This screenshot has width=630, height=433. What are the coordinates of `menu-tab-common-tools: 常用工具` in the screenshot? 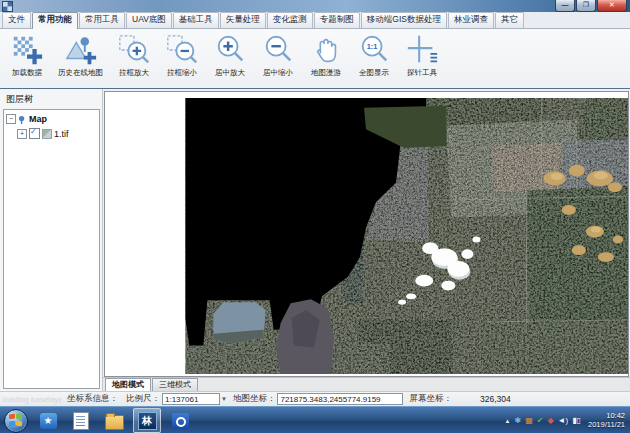 It's located at (102, 20).